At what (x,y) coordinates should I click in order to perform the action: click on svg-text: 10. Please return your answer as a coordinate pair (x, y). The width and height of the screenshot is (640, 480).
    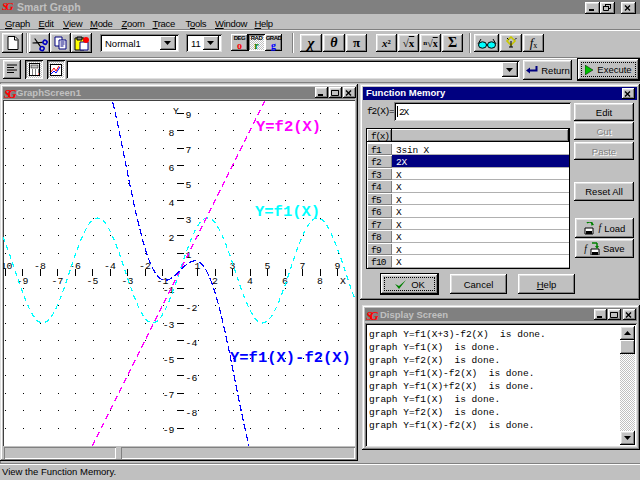
    Looking at the image, I should click on (8, 266).